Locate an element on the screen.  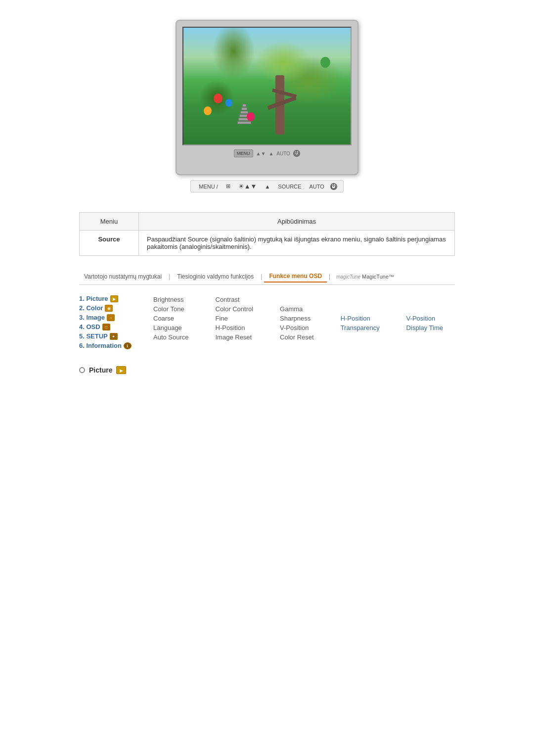
table-cell-source: Source is located at coordinates (109, 243).